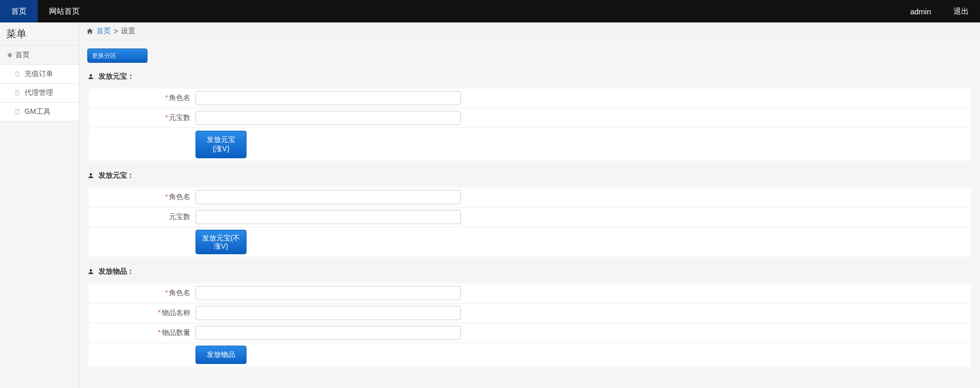 This screenshot has width=980, height=388. I want to click on change-partition-button: 更换分区, so click(117, 56).